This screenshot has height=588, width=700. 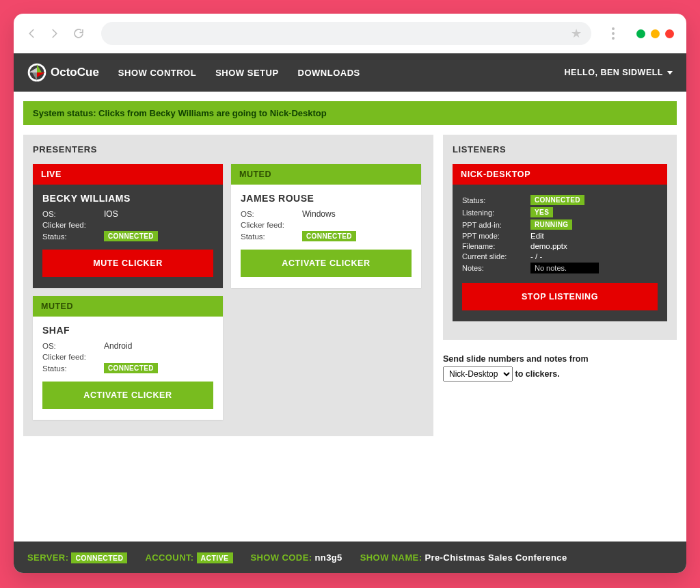 I want to click on top-nav: OctoCue SHOW CONTROL SHOW SETUP DOWNLOAD…, so click(x=350, y=72).